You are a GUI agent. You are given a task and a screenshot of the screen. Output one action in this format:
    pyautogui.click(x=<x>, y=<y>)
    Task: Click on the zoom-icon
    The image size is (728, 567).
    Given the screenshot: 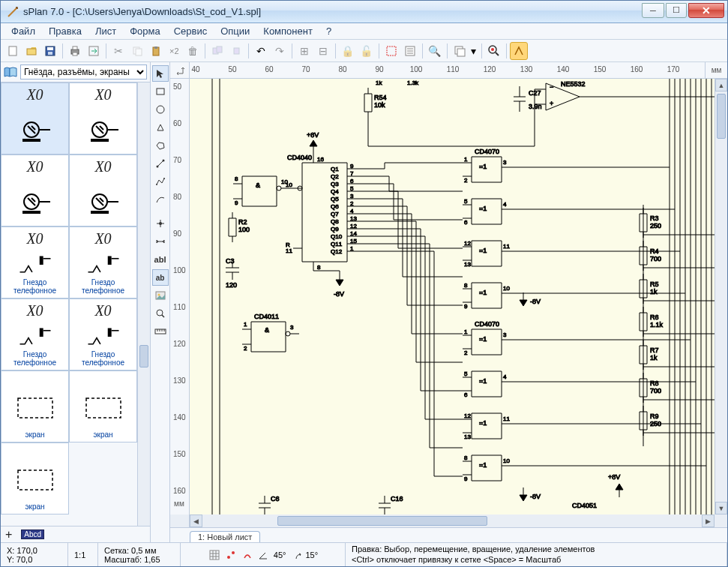 What is the action you would take?
    pyautogui.click(x=494, y=51)
    